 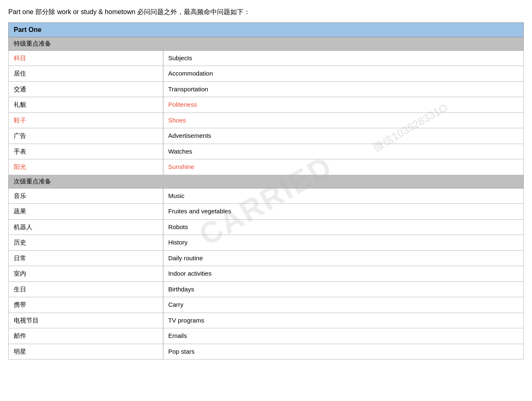 What do you see at coordinates (343, 289) in the screenshot?
I see `english-cell: Birthdays` at bounding box center [343, 289].